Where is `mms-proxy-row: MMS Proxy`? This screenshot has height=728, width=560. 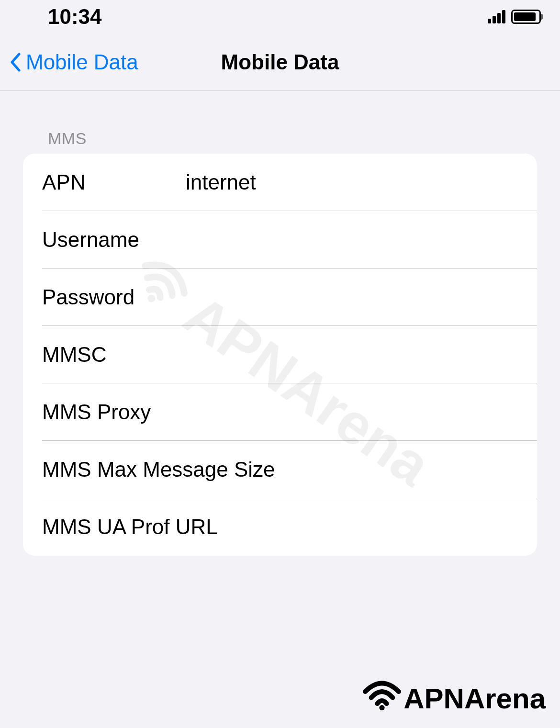 mms-proxy-row: MMS Proxy is located at coordinates (280, 412).